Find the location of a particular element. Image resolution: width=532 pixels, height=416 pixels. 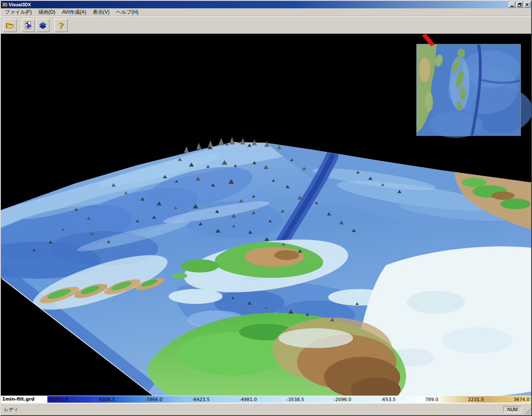

resize-grip-icon is located at coordinates (527, 411).